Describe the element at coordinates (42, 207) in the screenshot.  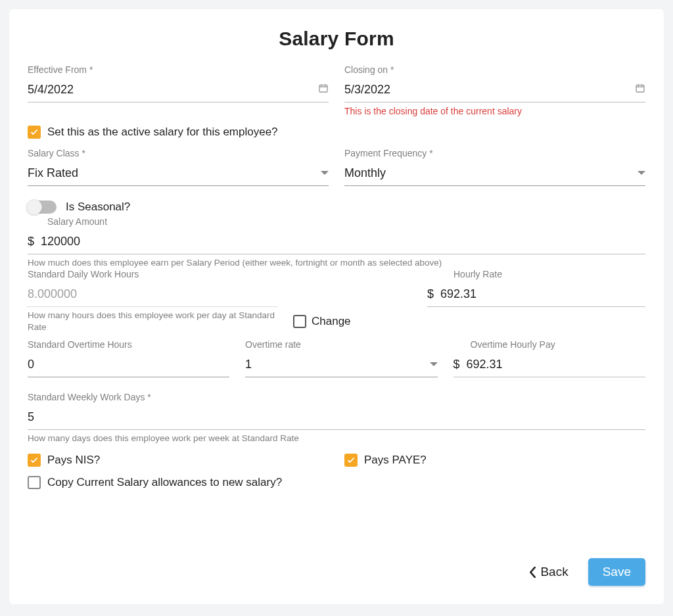
I see `is-seasonal-toggle` at that location.